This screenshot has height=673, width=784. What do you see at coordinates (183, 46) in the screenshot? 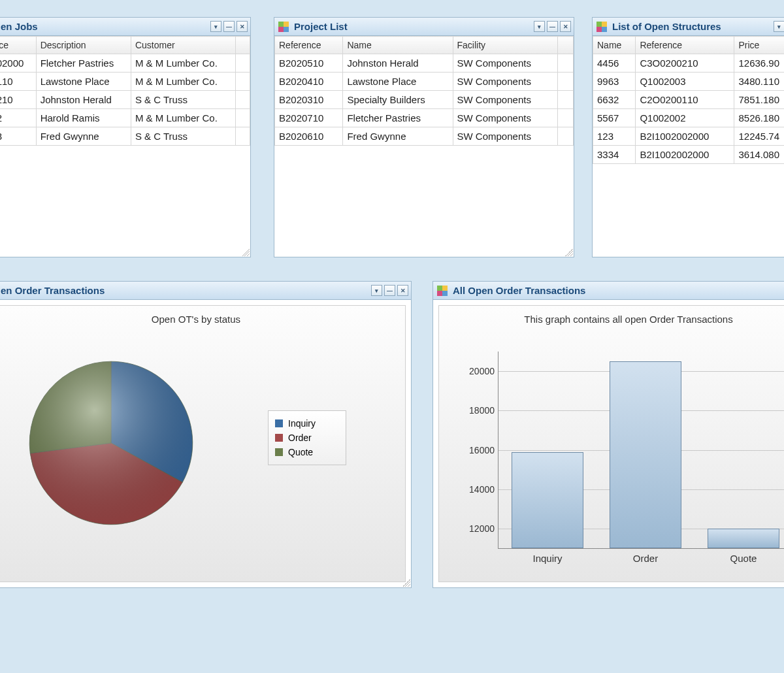
I see `column-header: Customer` at bounding box center [183, 46].